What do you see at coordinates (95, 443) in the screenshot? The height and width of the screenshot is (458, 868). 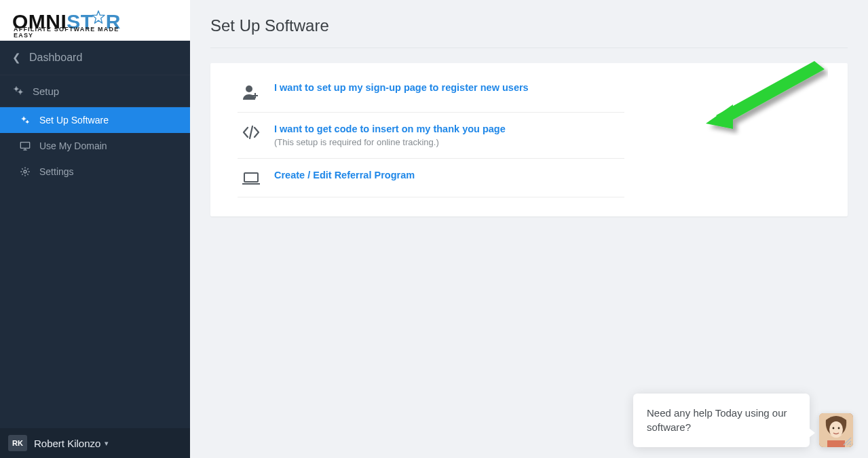 I see `user-menu: RK Robert Kilonzo ▾` at bounding box center [95, 443].